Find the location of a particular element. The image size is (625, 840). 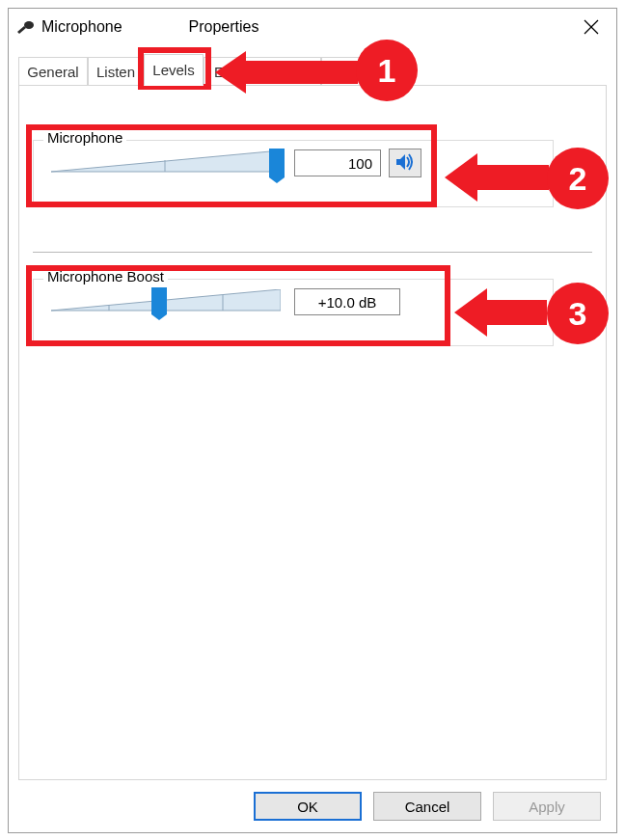

microphone-boost-slider is located at coordinates (166, 302).